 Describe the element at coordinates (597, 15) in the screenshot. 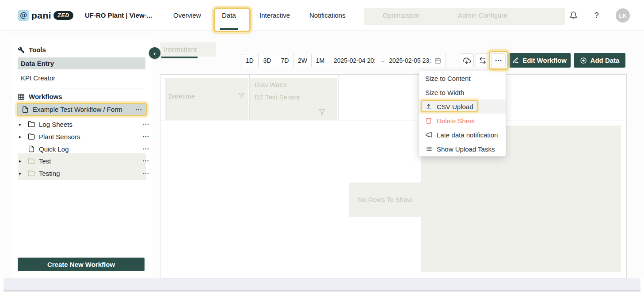

I see `help-icon: ?` at that location.